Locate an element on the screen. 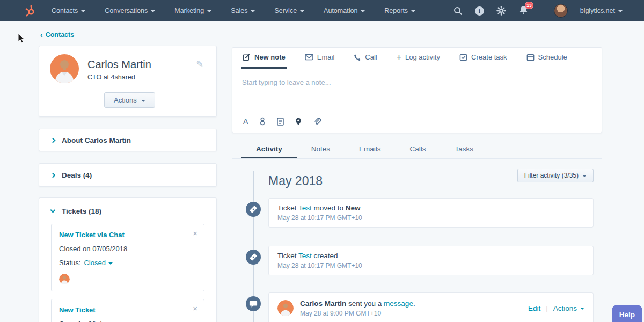  document-icon is located at coordinates (280, 121).